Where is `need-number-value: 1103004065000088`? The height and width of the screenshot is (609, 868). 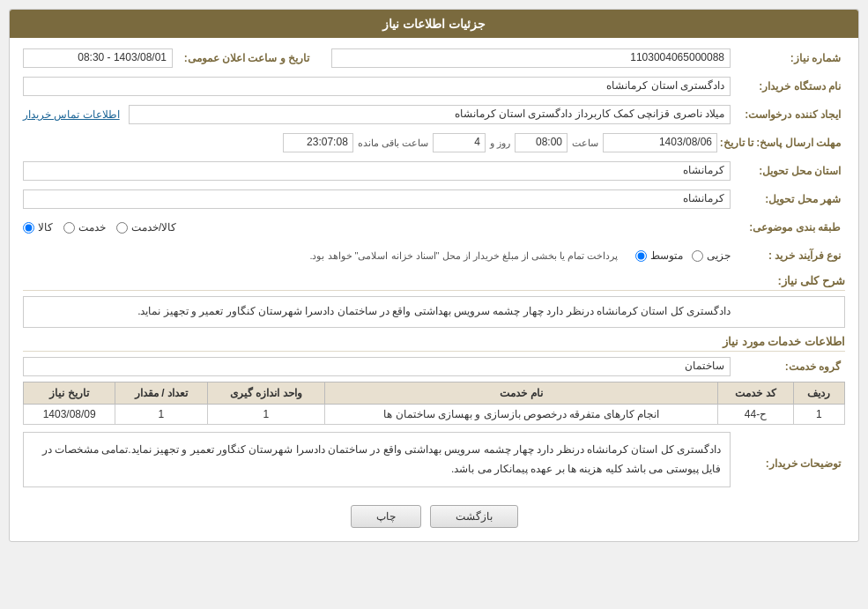 need-number-value: 1103004065000088 is located at coordinates (530, 58).